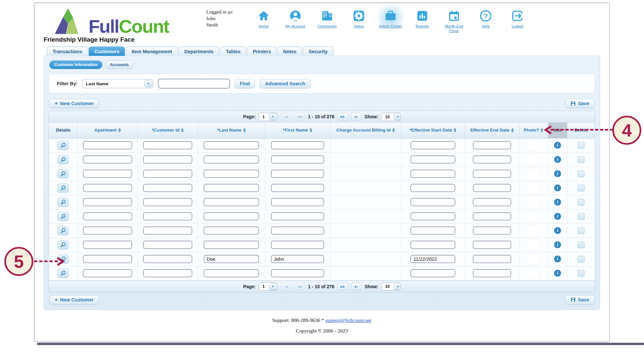 Image resolution: width=644 pixels, height=354 pixels. I want to click on new-customer-button-top: + New Customer, so click(74, 103).